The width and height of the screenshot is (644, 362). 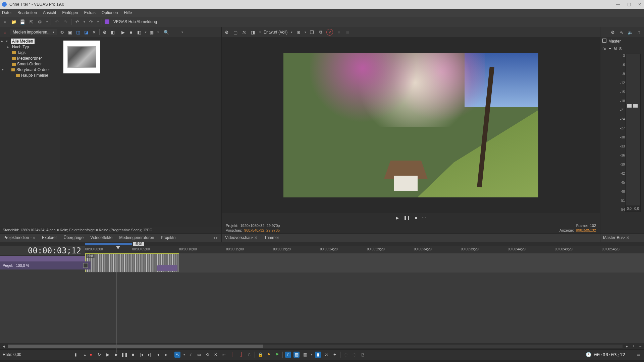 What do you see at coordinates (249, 355) in the screenshot?
I see `marker-lock-icon: ⎍` at bounding box center [249, 355].